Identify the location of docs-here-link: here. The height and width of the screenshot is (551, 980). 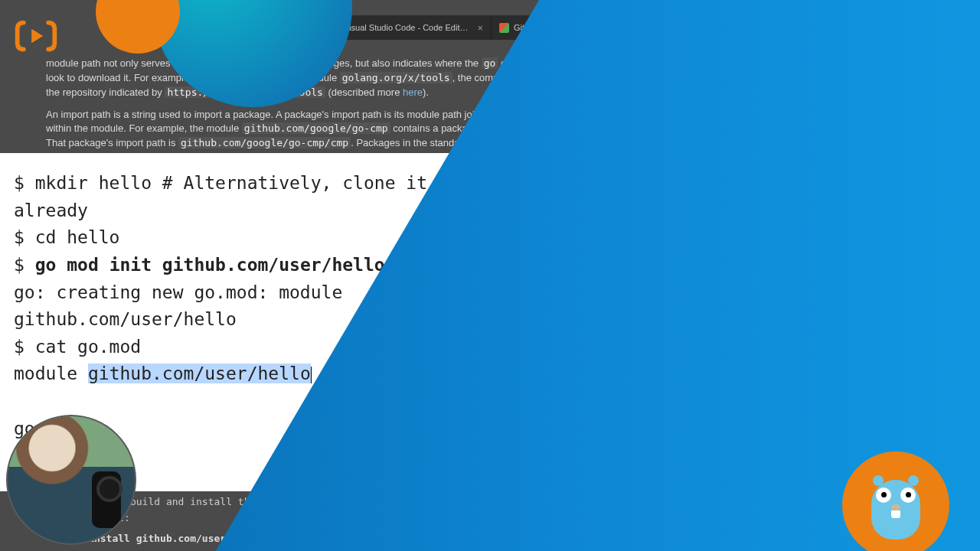
(413, 92).